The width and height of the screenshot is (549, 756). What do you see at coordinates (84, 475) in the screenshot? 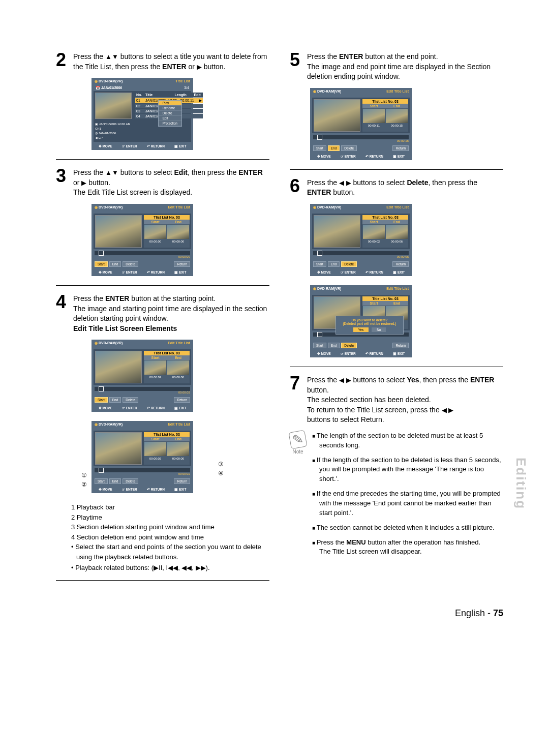
I see `callout-1: ①` at bounding box center [84, 475].